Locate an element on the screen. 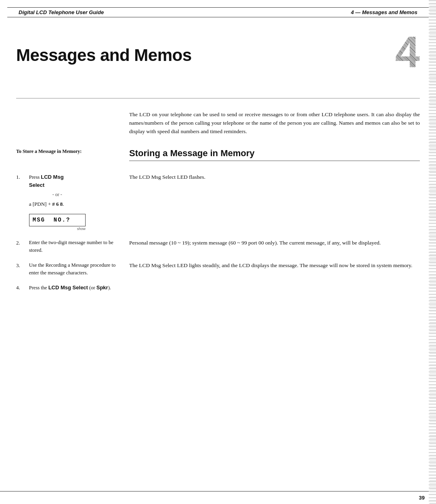  step-1-pdn: a [PDN] + # 6 8. is located at coordinates (57, 204).